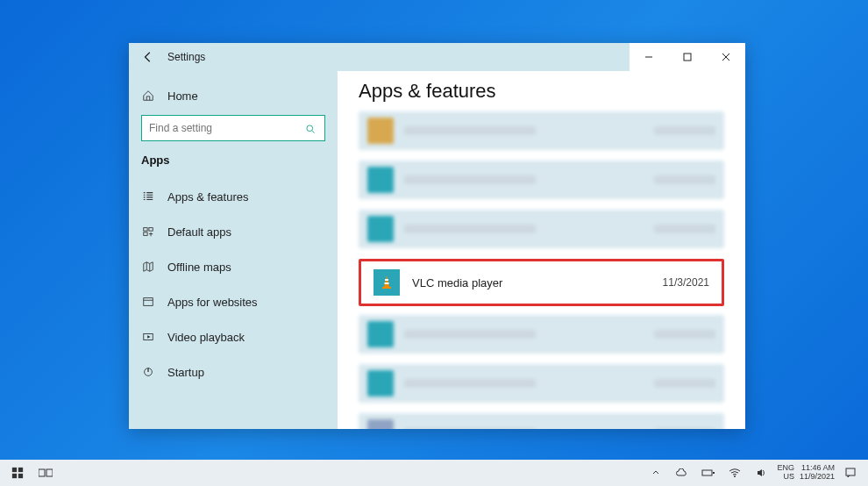 Image resolution: width=868 pixels, height=486 pixels. Describe the element at coordinates (206, 337) in the screenshot. I see `sidebar-item-label: Video playback` at that location.